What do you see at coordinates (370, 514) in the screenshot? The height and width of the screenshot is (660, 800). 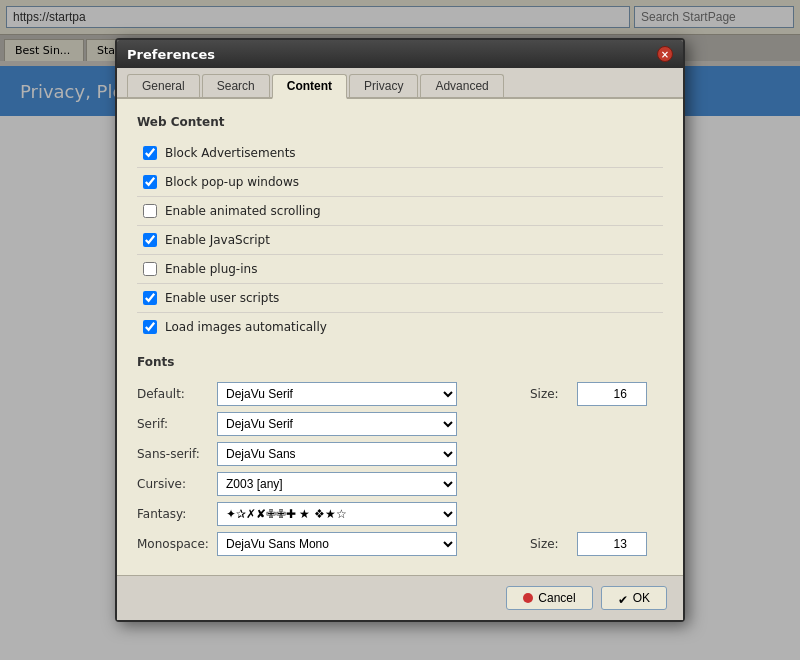 I see `font-select-cell-fantasy: ✦✰✗✘✙✙✚ ★ ❖★☆` at bounding box center [370, 514].